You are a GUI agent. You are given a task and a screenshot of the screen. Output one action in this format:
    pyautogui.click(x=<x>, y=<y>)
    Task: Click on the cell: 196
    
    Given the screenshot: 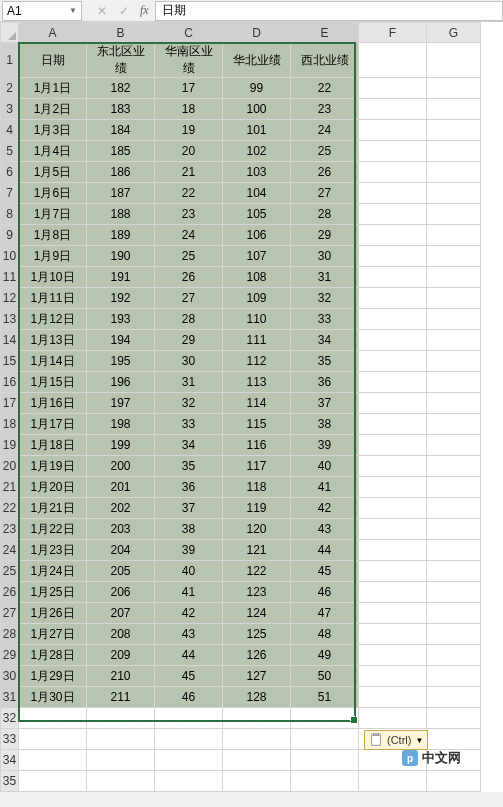 What is the action you would take?
    pyautogui.click(x=121, y=382)
    